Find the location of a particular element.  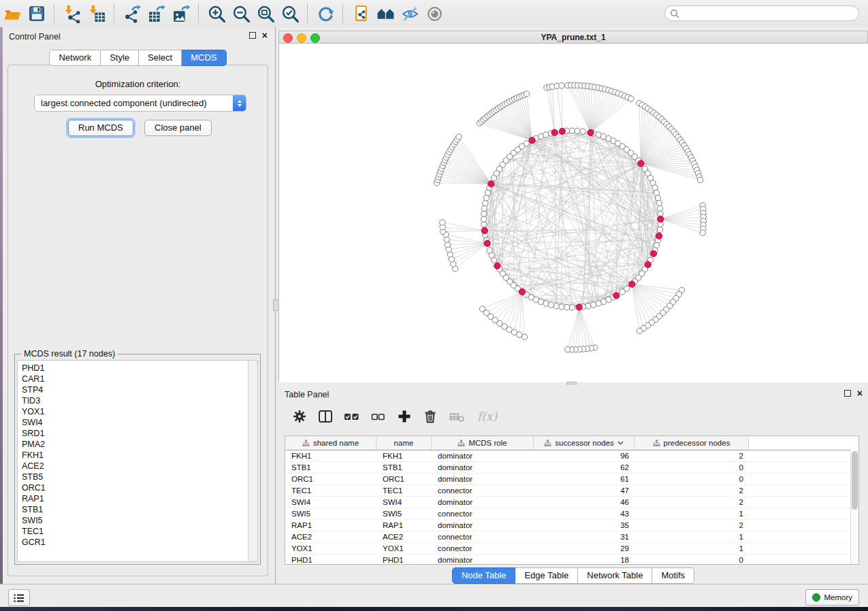

list-item: GCR1 is located at coordinates (133, 542).